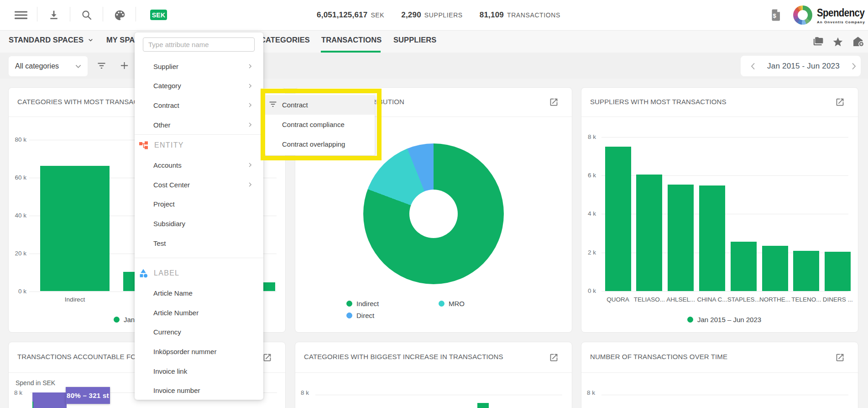 The height and width of the screenshot is (408, 868). I want to click on nav-transactions: TRANSACTIONS, so click(351, 42).